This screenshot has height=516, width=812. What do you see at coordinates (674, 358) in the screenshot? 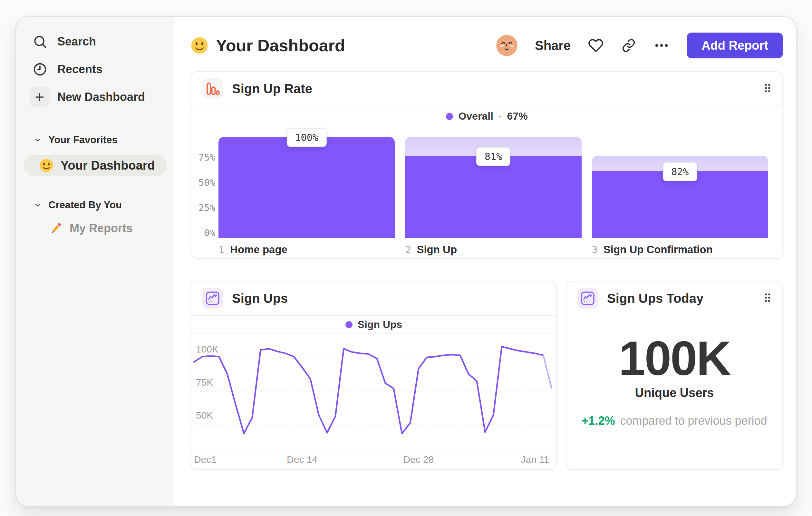
I see `metric-value: 100K` at bounding box center [674, 358].